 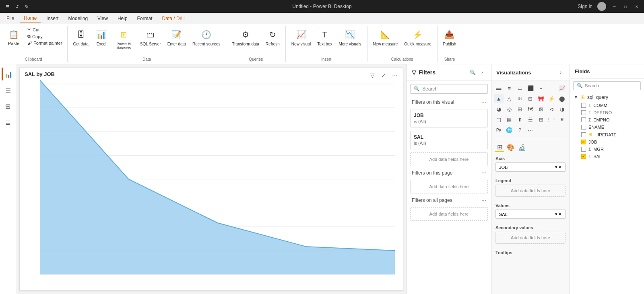 What do you see at coordinates (500, 147) in the screenshot?
I see `viz-fields-icon: ⊞` at bounding box center [500, 147].